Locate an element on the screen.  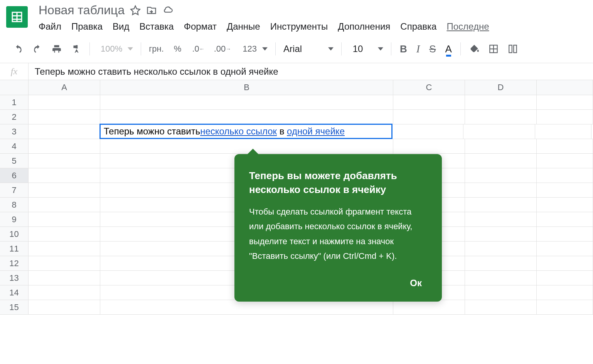
percent-button: % is located at coordinates (178, 49).